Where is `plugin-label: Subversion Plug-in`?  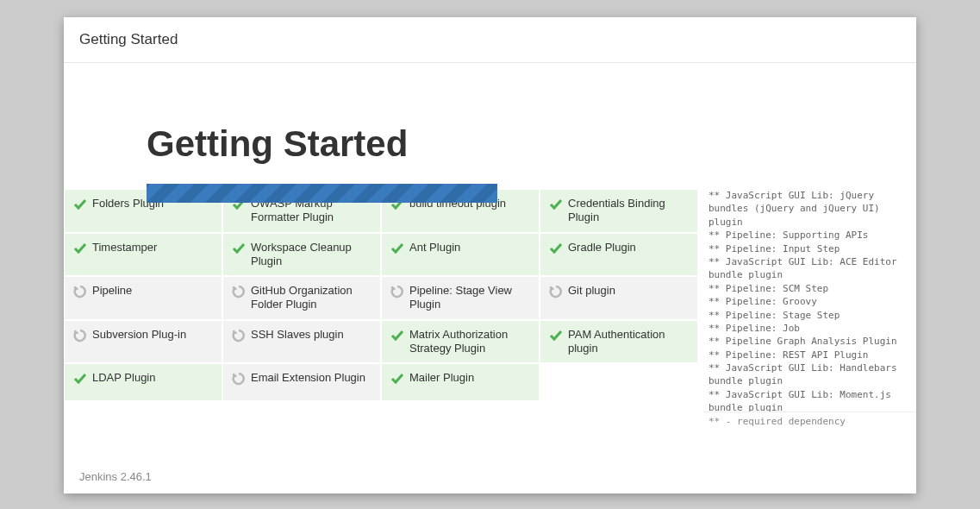
plugin-label: Subversion Plug-in is located at coordinates (140, 335).